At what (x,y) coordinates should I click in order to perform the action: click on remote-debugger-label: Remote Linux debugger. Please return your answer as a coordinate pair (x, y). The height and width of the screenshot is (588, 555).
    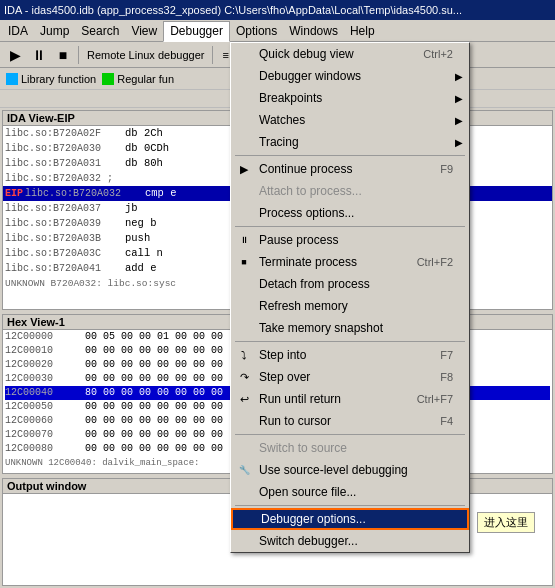
    Looking at the image, I should click on (146, 55).